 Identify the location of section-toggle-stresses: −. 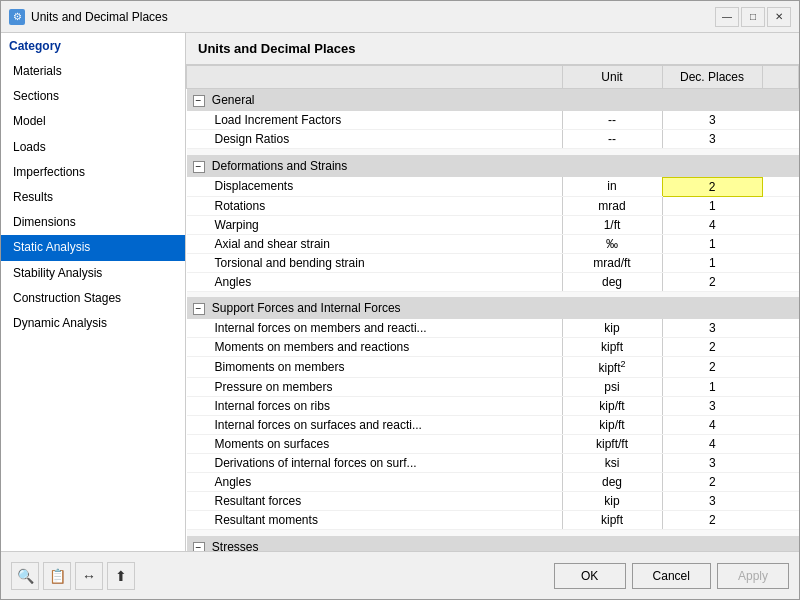
(199, 547).